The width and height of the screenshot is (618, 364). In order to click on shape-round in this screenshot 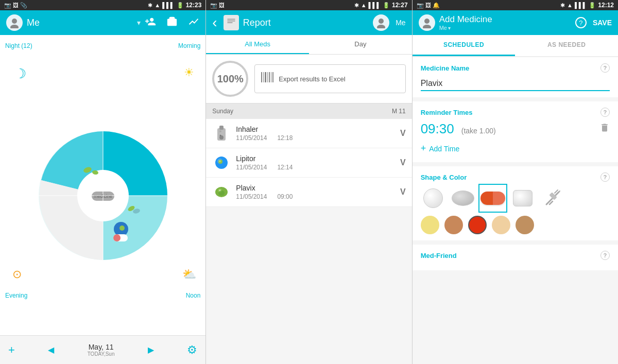, I will do `click(433, 198)`.